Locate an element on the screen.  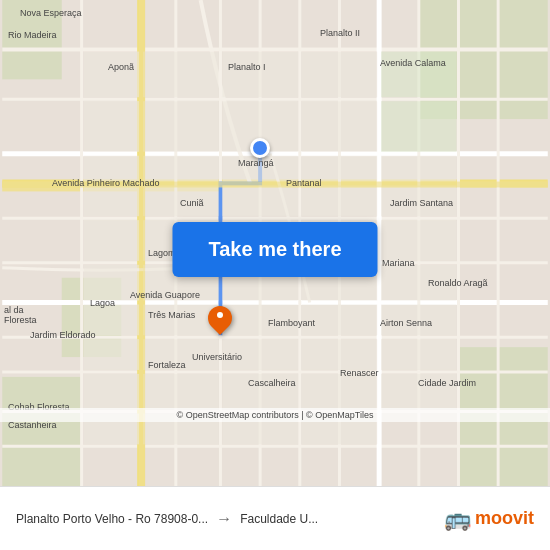
route-info: Planalto Porto Velho - Ro 78908-0... → F… is located at coordinates (226, 519).